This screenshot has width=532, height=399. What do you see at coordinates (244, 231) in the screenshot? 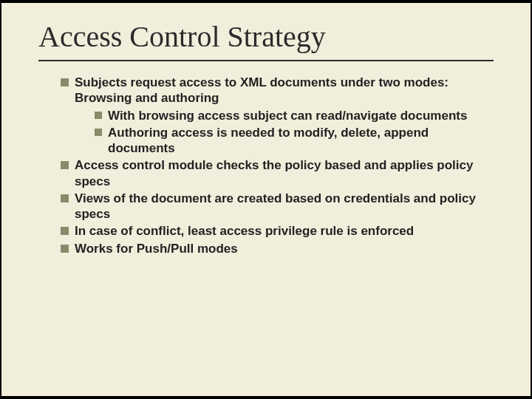
I see `bullet-text: In case of conflict, least access privil…` at bounding box center [244, 231].